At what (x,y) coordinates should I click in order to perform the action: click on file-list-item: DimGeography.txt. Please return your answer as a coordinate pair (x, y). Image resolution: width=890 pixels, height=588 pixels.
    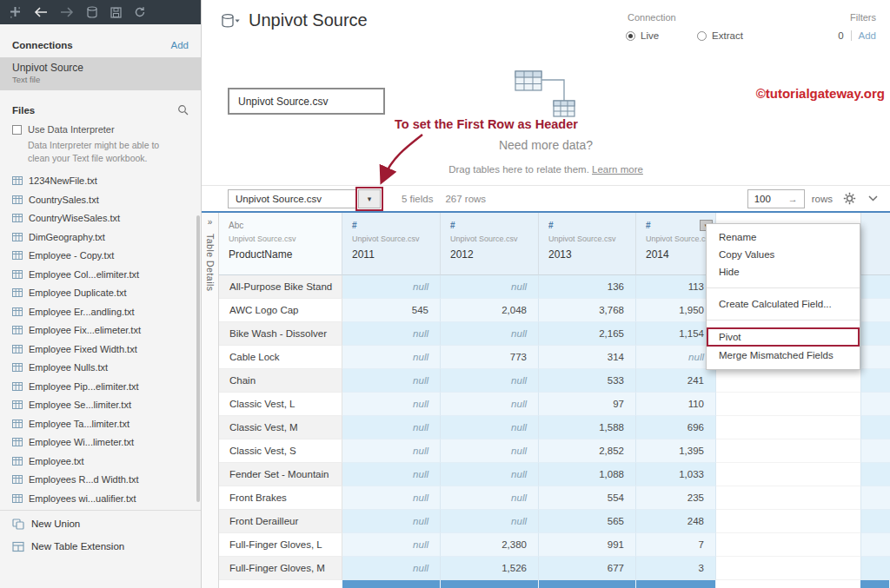
    Looking at the image, I should click on (101, 237).